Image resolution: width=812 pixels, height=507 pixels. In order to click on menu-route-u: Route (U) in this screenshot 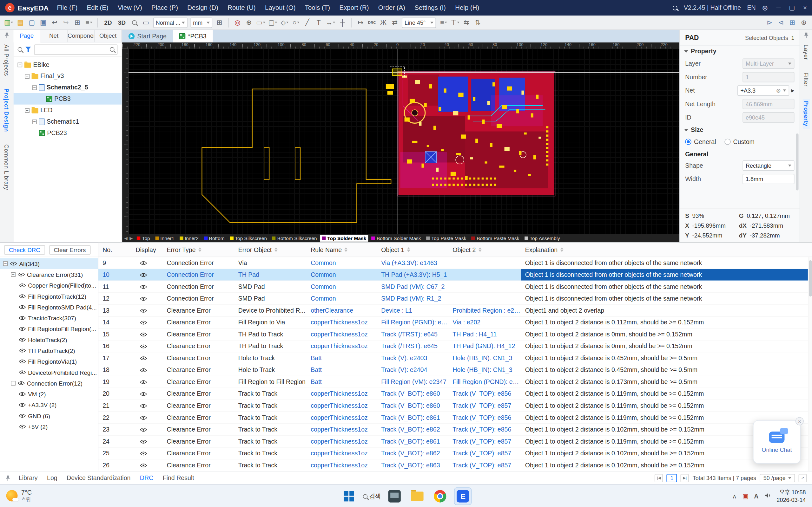, I will do `click(242, 8)`.